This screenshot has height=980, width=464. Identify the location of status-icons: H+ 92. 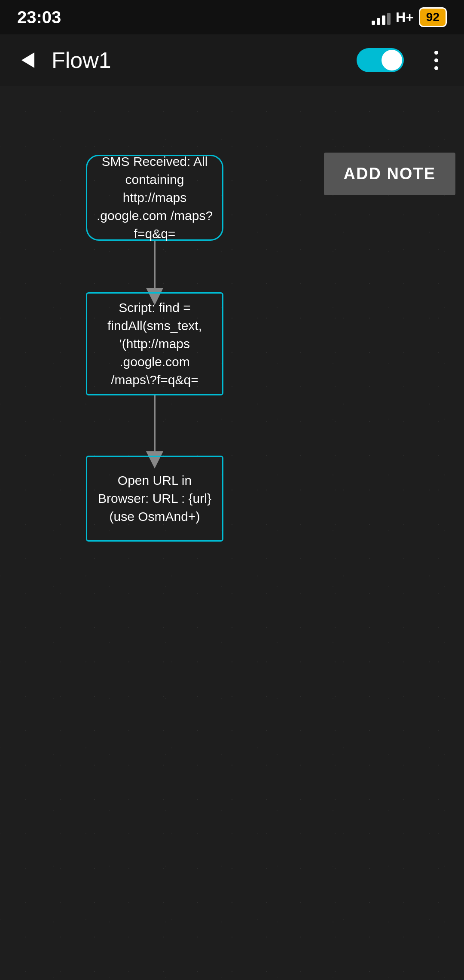
(409, 17).